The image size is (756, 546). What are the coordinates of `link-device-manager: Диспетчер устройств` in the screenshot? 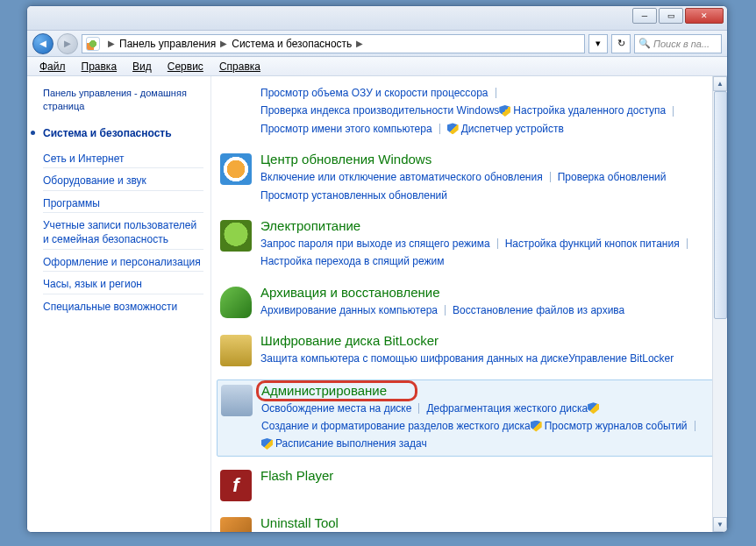 It's located at (512, 129).